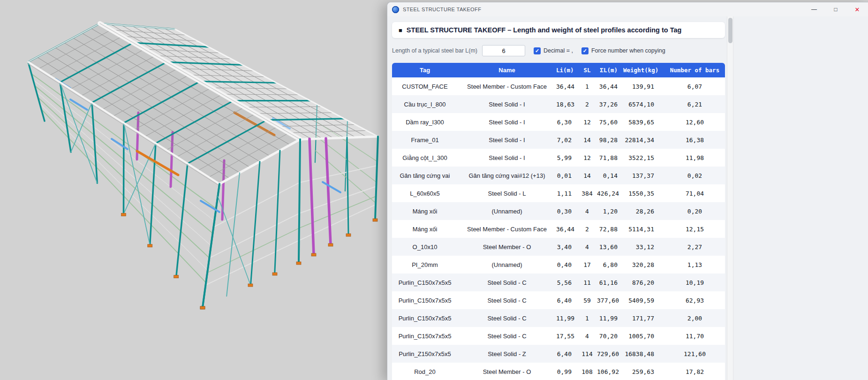 This screenshot has height=380, width=868. What do you see at coordinates (610, 336) in the screenshot?
I see `cell-suml: 70,20` at bounding box center [610, 336].